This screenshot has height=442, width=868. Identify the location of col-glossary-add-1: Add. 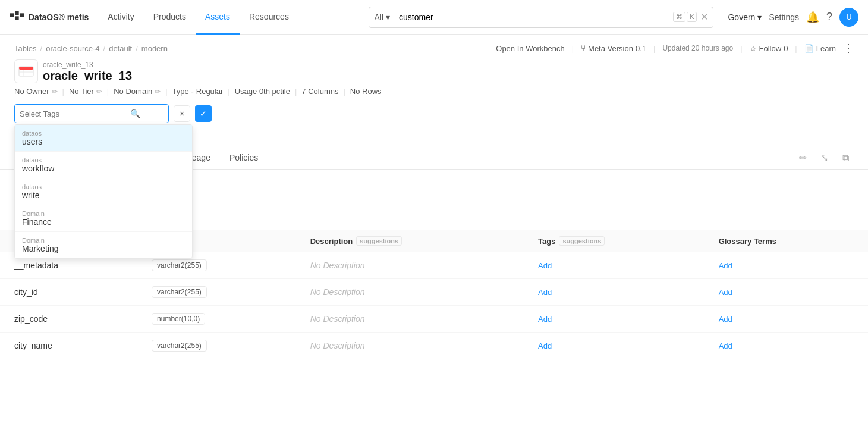
(725, 293).